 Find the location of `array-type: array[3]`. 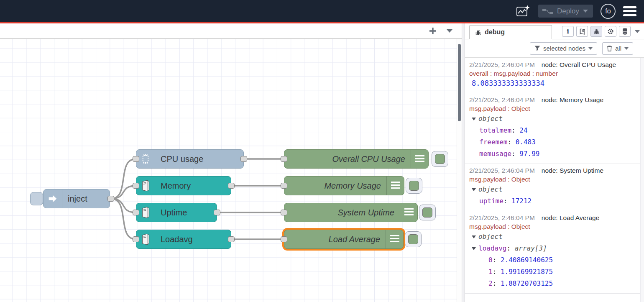

array-type: array[3] is located at coordinates (531, 248).